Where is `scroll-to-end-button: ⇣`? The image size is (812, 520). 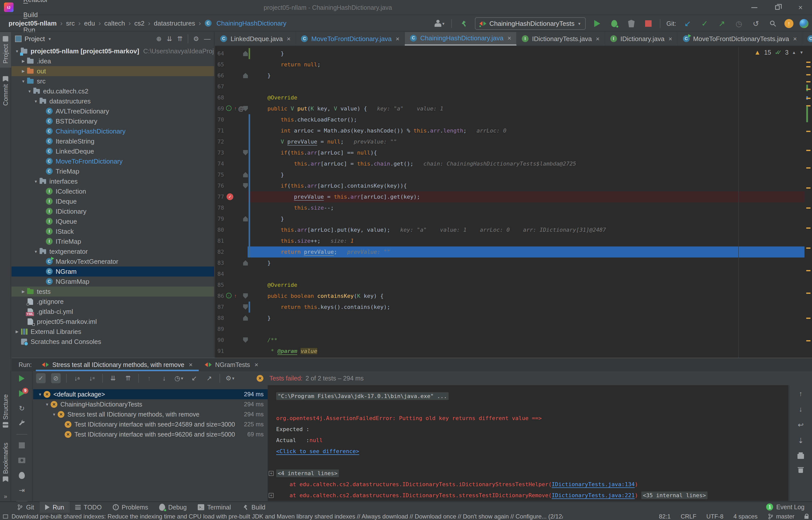
scroll-to-end-button: ⇣ is located at coordinates (801, 441).